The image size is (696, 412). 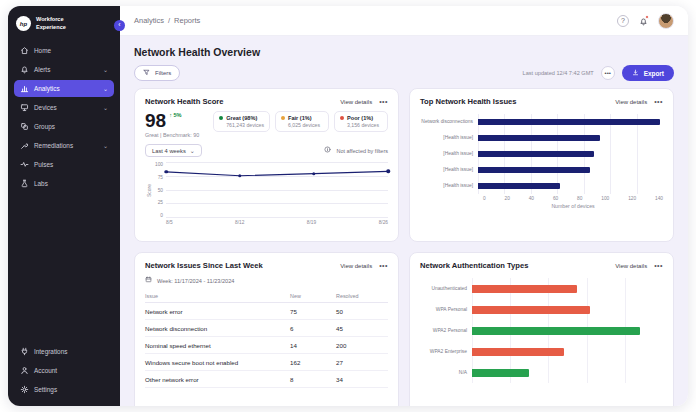 What do you see at coordinates (647, 17) in the screenshot?
I see `notification-dot` at bounding box center [647, 17].